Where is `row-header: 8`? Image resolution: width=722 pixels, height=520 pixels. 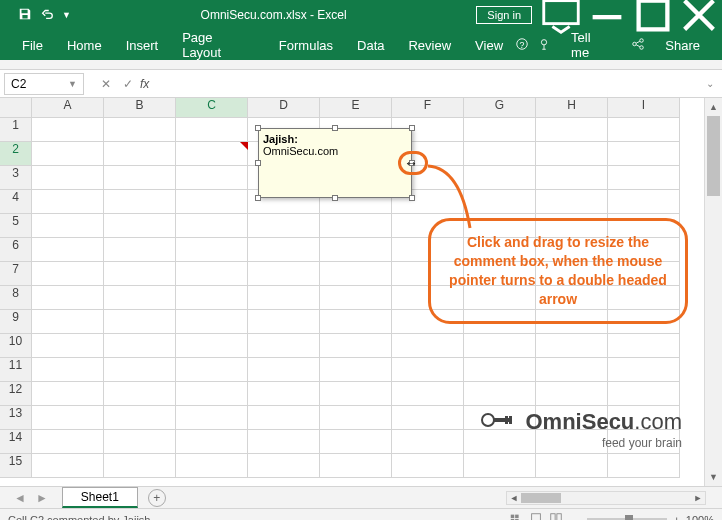 row-header: 8 is located at coordinates (16, 298).